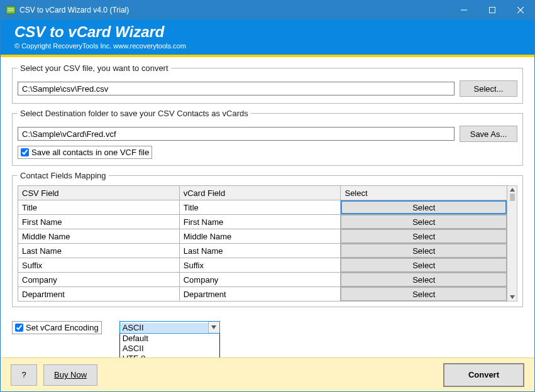 The image size is (535, 392). I want to click on select-source-button: Select..., so click(488, 89).